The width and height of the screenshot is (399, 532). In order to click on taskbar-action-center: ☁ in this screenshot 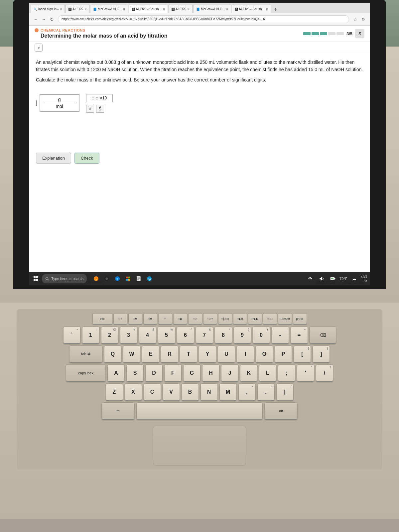, I will do `click(354, 279)`.